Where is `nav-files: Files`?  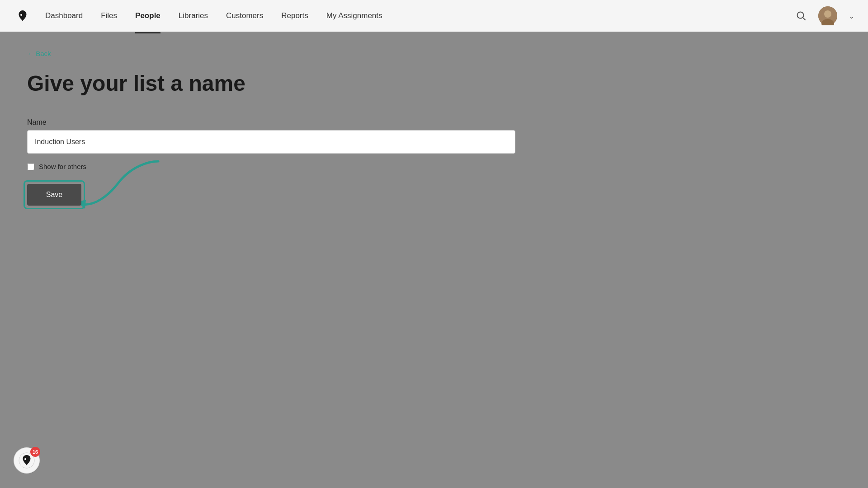
nav-files: Files is located at coordinates (109, 16).